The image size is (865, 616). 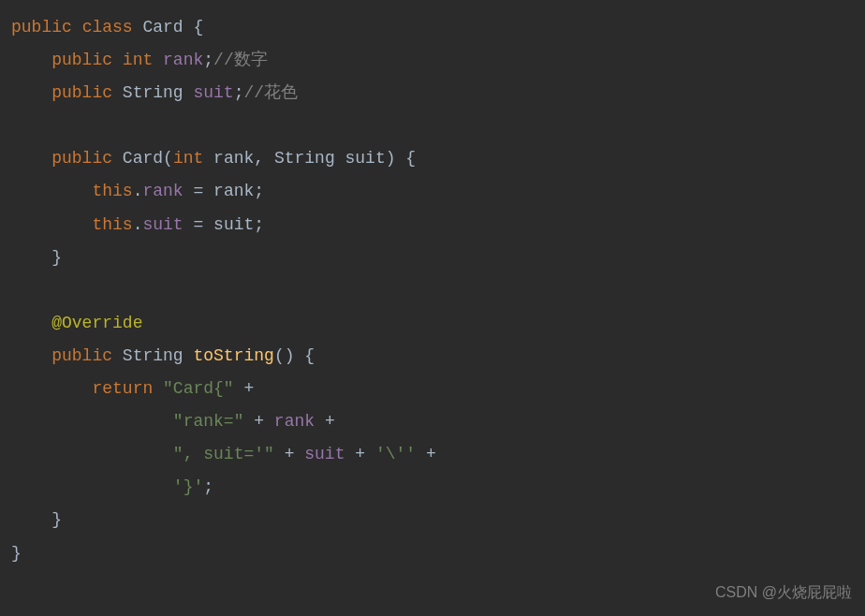 What do you see at coordinates (138, 60) in the screenshot?
I see `type-int: int` at bounding box center [138, 60].